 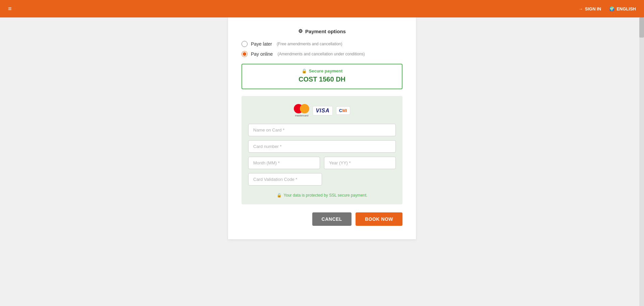 I want to click on name-on-card-input, so click(x=322, y=130).